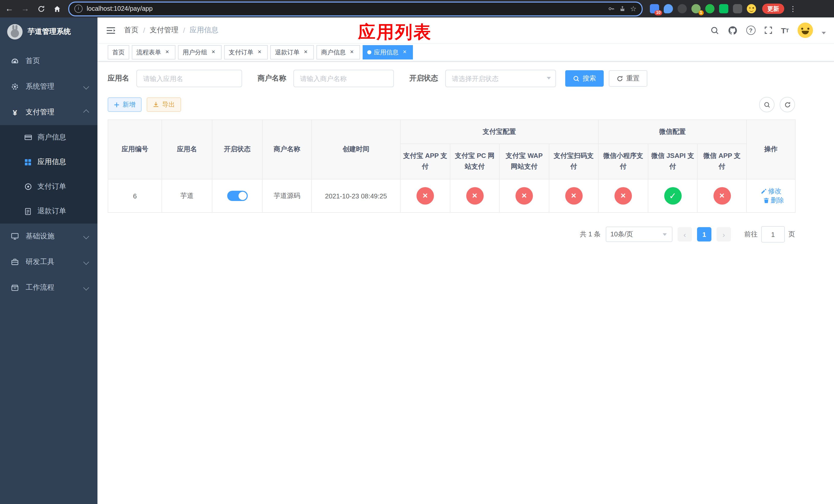 The height and width of the screenshot is (504, 834). Describe the element at coordinates (15, 32) in the screenshot. I see `app-logo` at that location.